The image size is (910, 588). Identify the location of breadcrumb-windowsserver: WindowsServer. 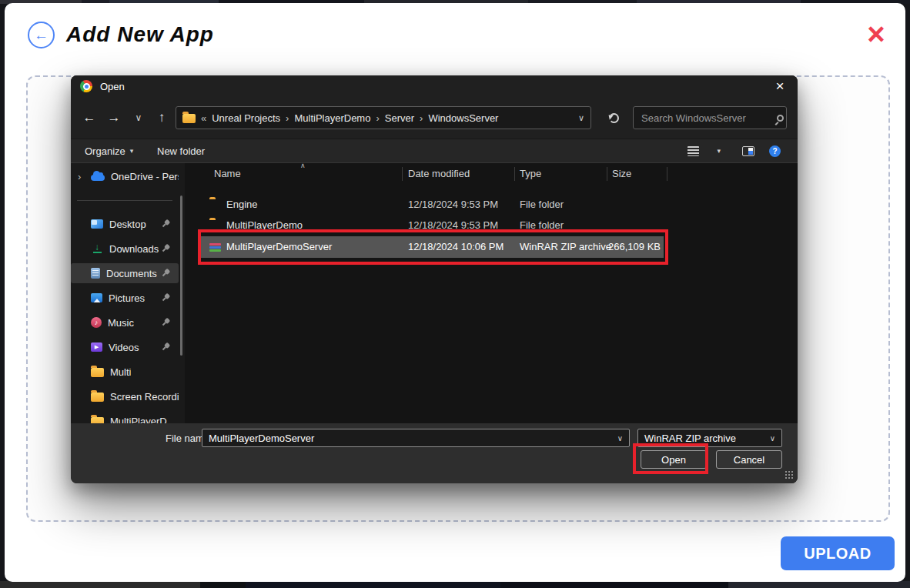
(463, 119).